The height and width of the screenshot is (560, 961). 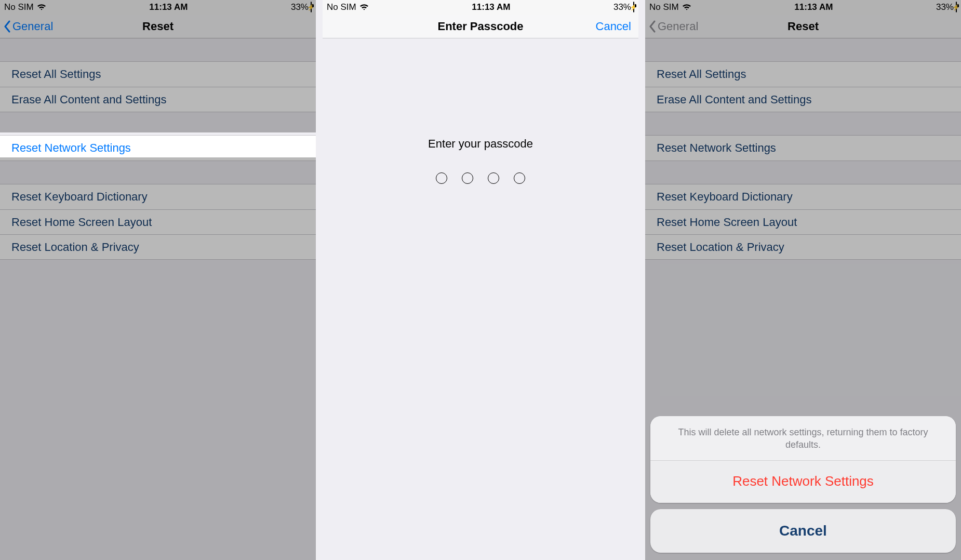 I want to click on nav-title: Enter Passcode, so click(x=480, y=26).